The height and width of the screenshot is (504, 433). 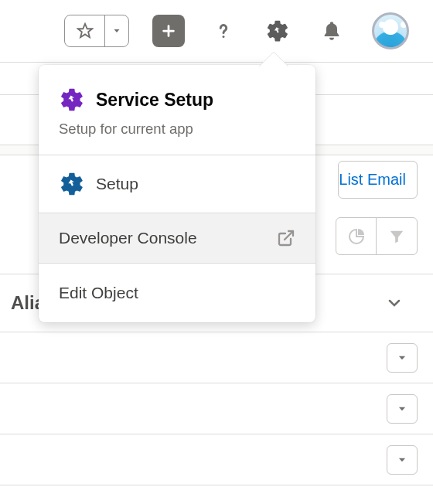 What do you see at coordinates (286, 238) in the screenshot?
I see `open-external-icon` at bounding box center [286, 238].